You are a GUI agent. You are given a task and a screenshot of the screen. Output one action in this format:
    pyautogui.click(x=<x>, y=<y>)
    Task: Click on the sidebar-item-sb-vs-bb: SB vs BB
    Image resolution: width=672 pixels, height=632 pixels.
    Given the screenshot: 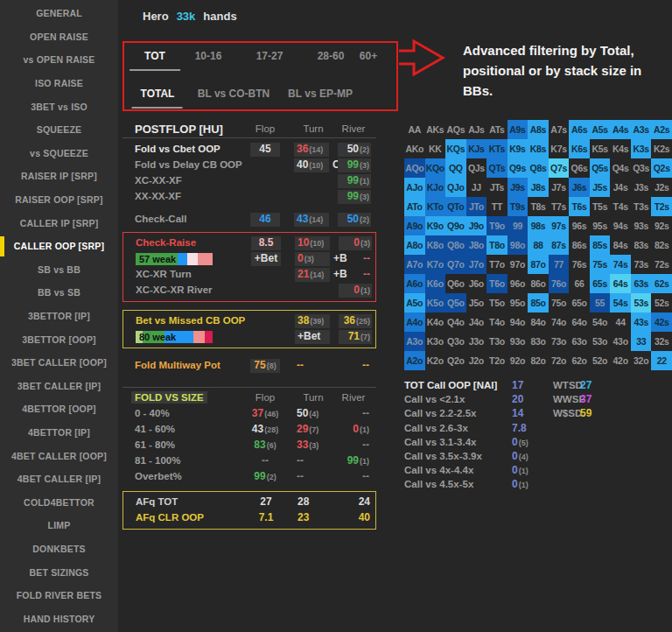 What is the action you would take?
    pyautogui.click(x=60, y=270)
    